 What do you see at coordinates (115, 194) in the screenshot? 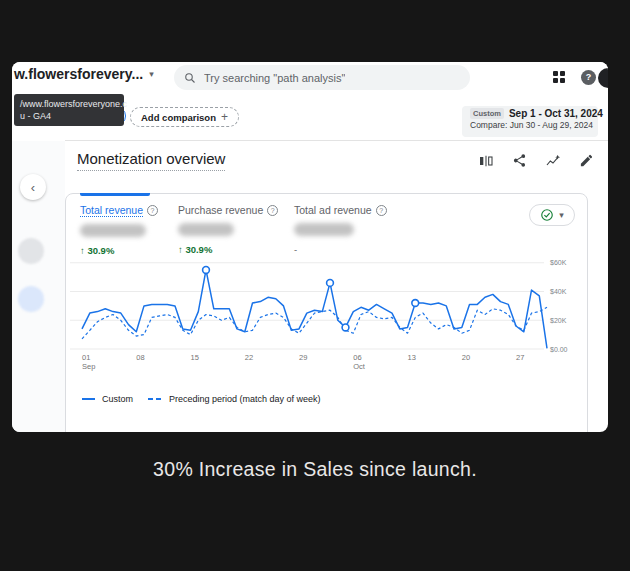
I see `selected-metric-indicator` at bounding box center [115, 194].